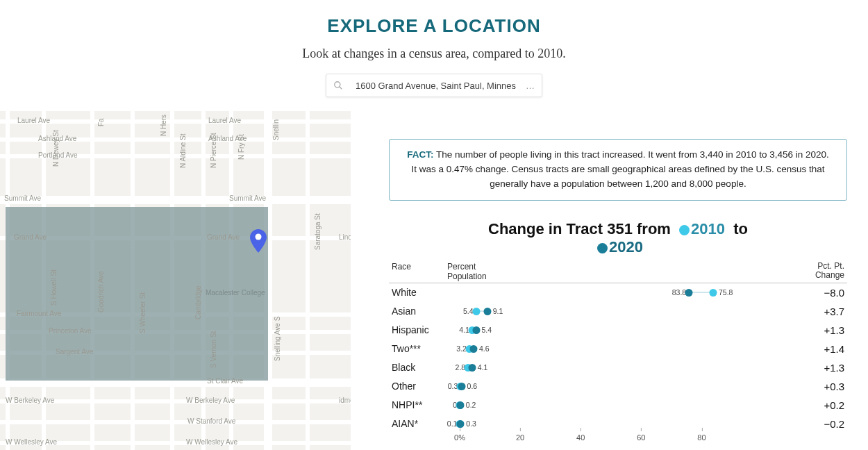  Describe the element at coordinates (258, 241) in the screenshot. I see `map-pin-icon` at that location.